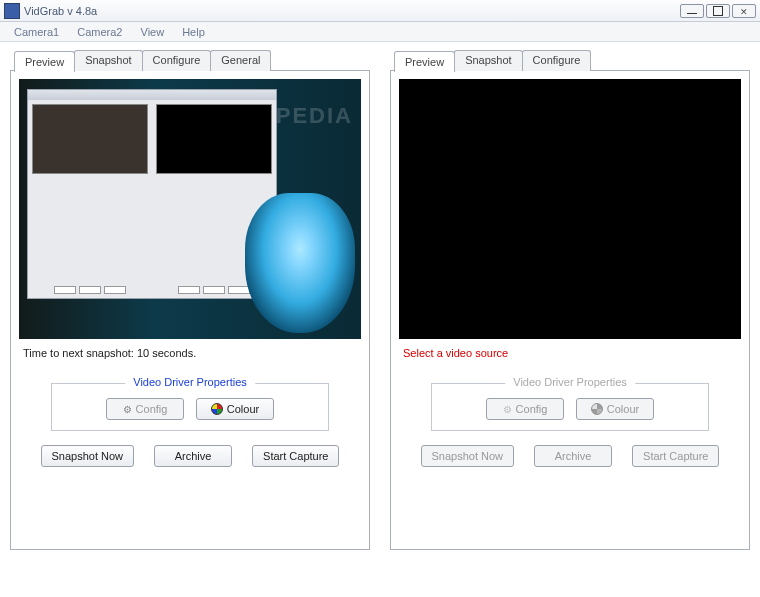  What do you see at coordinates (744, 11) in the screenshot?
I see `close-icon` at bounding box center [744, 11].